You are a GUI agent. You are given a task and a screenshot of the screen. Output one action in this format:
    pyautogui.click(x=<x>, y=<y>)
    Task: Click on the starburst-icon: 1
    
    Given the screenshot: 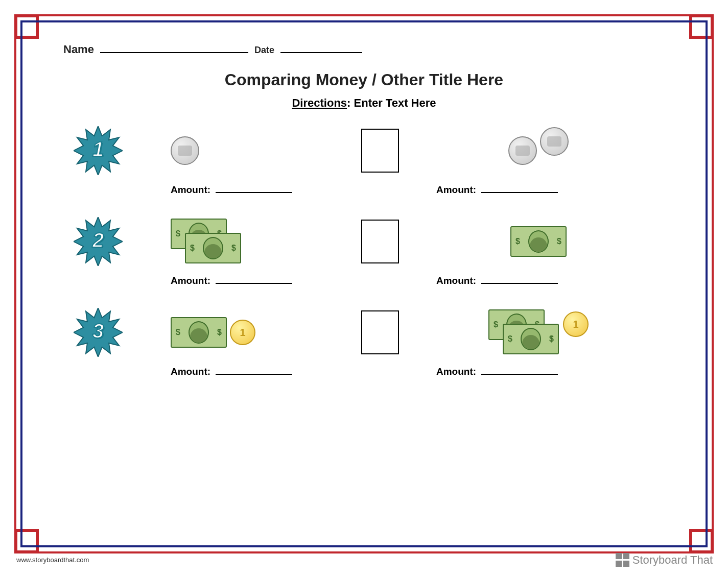 What is the action you would take?
    pyautogui.click(x=98, y=151)
    